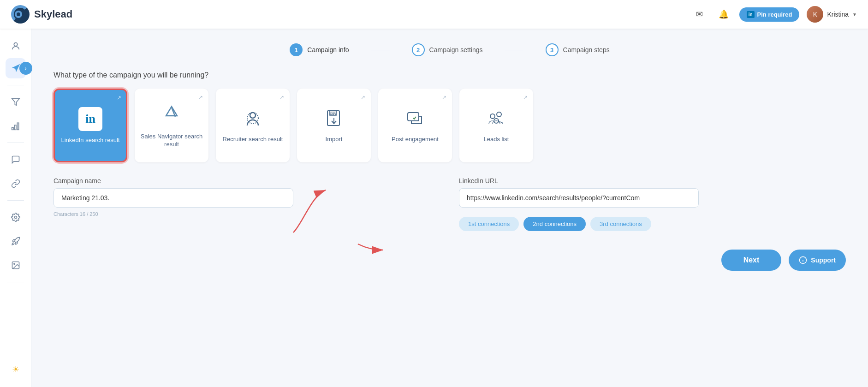 This screenshot has width=868, height=387. What do you see at coordinates (496, 119) in the screenshot?
I see `leads-list-icon` at bounding box center [496, 119].